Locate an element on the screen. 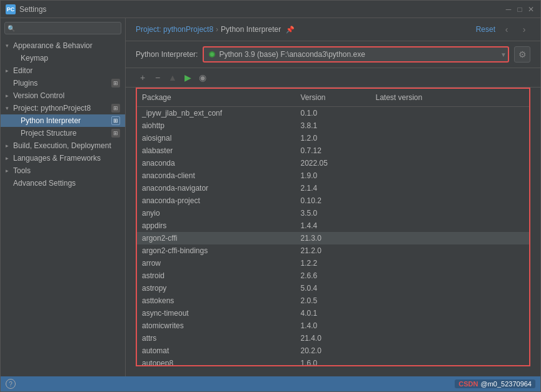  reset-button: Reset is located at coordinates (485, 29).